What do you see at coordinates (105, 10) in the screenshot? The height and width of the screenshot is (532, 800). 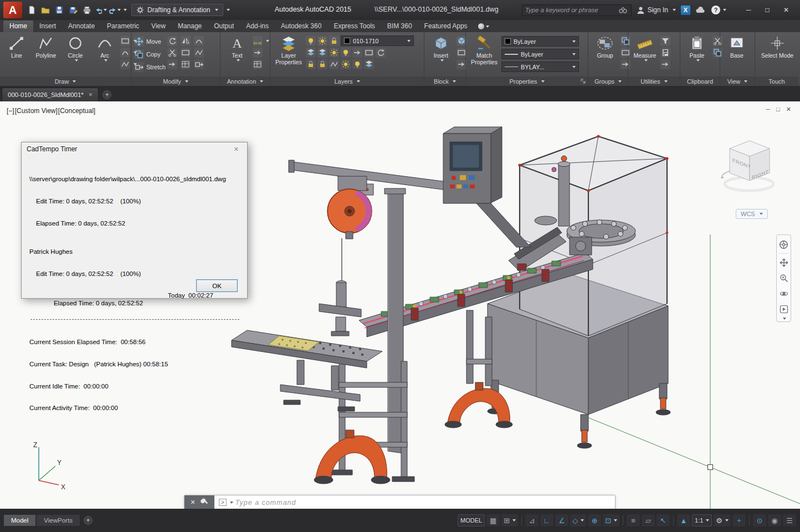 I see `undo-chevron-icon` at bounding box center [105, 10].